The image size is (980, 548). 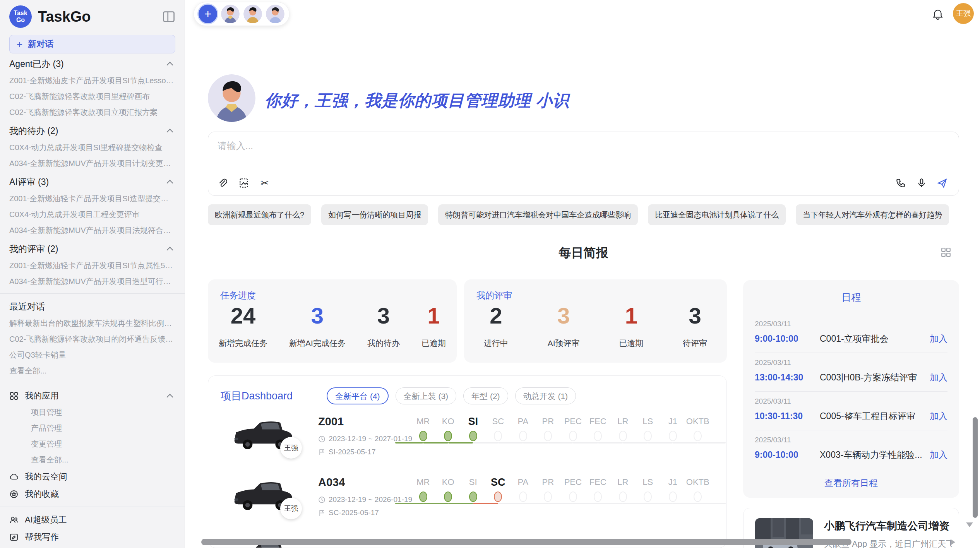 What do you see at coordinates (265, 183) in the screenshot?
I see `scissors-icon: ✂` at bounding box center [265, 183].